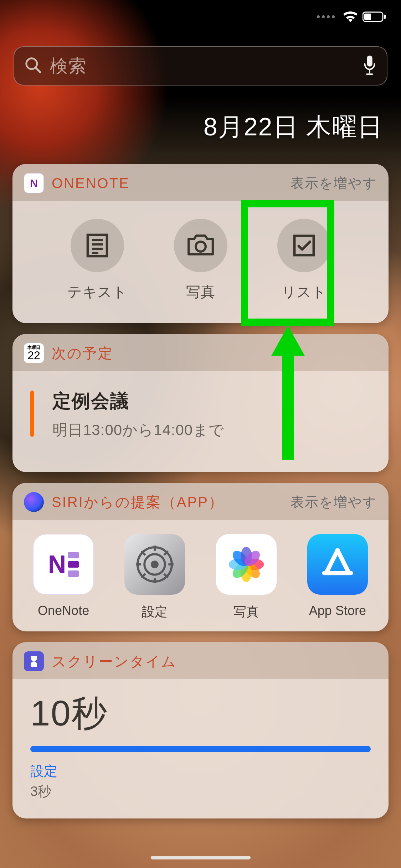  I want to click on widget-calendar-title: 次の予定, so click(215, 353).